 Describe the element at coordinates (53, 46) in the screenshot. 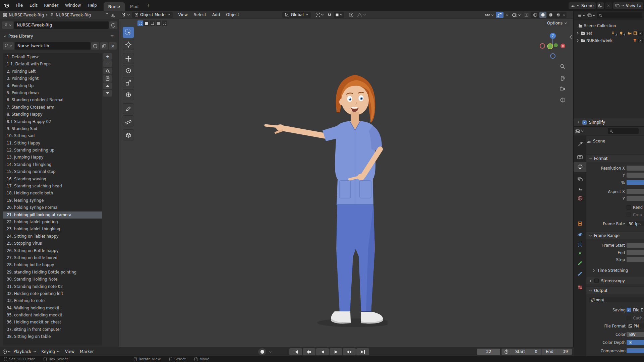

I see `library-name-field: Nurse-tweek-lib` at that location.